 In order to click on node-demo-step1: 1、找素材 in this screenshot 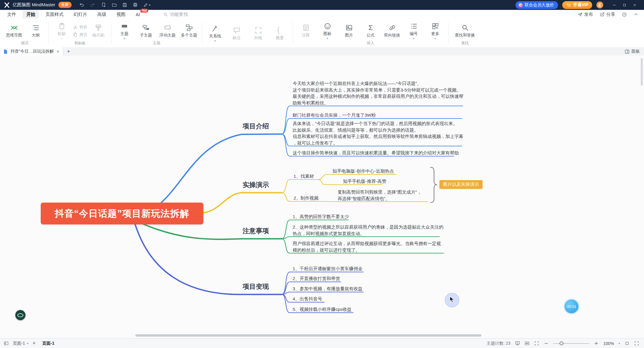, I will do `click(304, 176)`.